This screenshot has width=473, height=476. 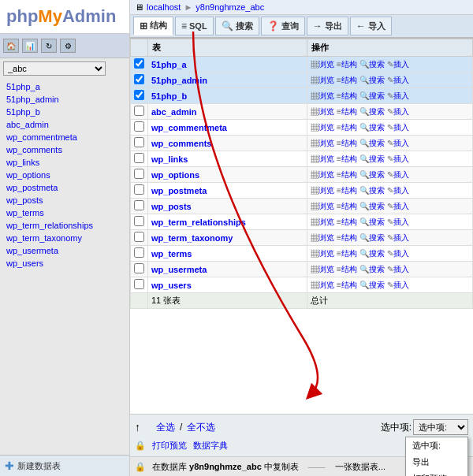 What do you see at coordinates (192, 238) in the screenshot?
I see `table-link: wp_term_taxonomy` at bounding box center [192, 238].